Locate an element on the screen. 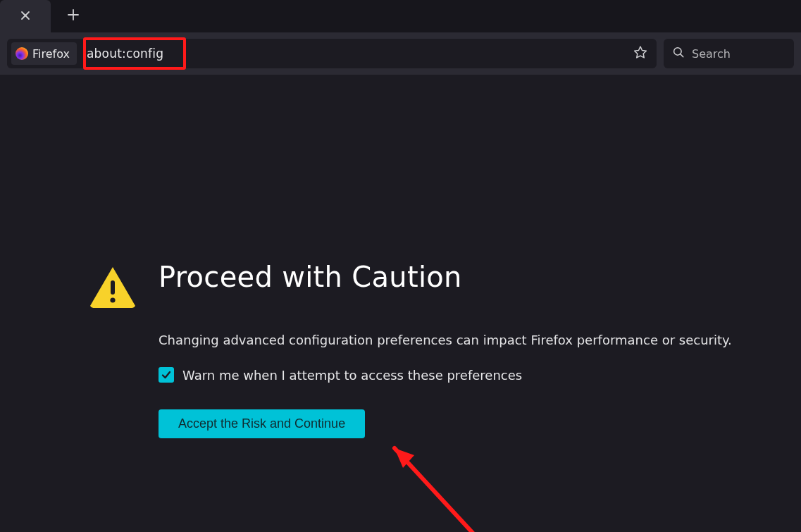  close-icon is located at coordinates (25, 17).